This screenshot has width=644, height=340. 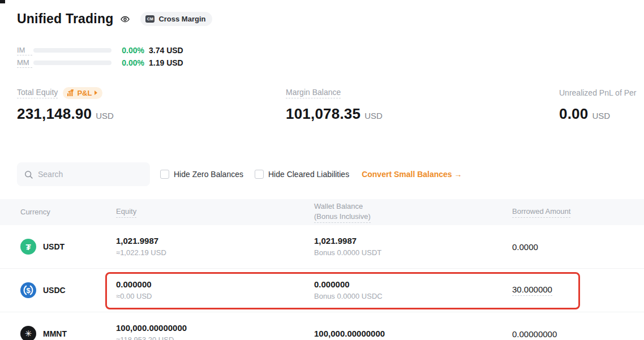 I want to click on pnl-label: P&L, so click(x=84, y=93).